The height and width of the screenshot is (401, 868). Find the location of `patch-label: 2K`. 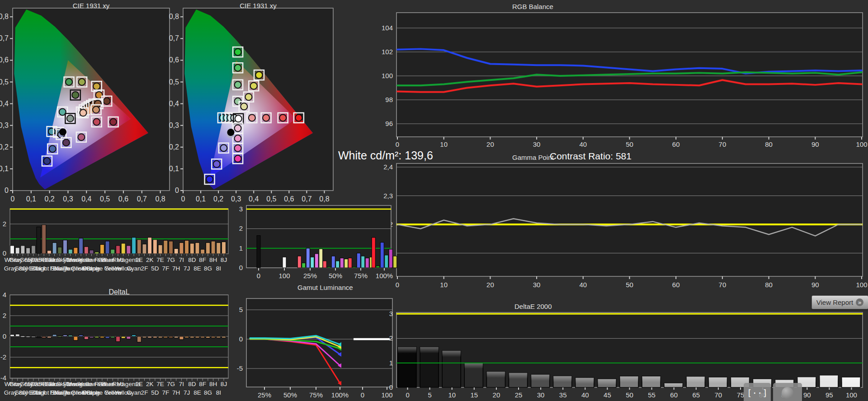

patch-label: 2K is located at coordinates (150, 260).